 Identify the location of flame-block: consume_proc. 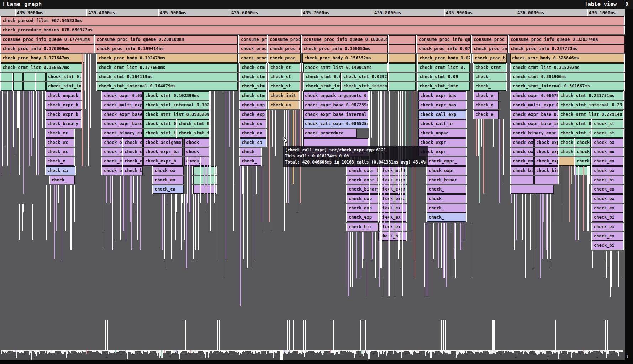
(284, 40).